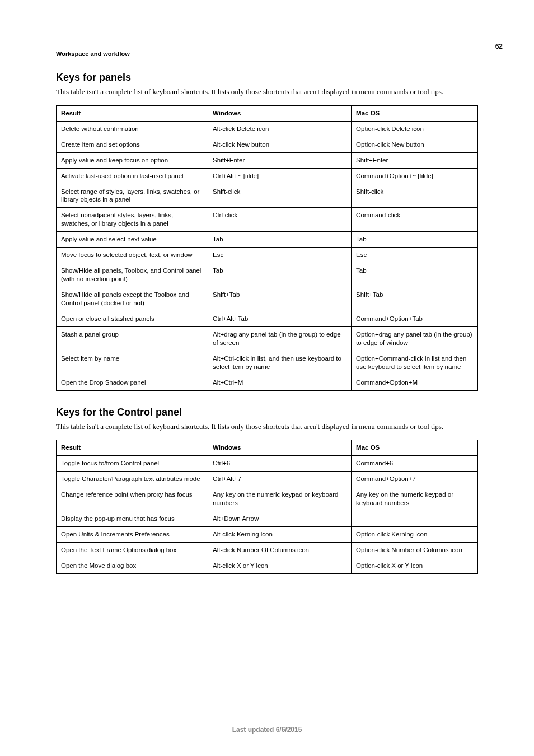 The width and height of the screenshot is (534, 756). Describe the element at coordinates (415, 220) in the screenshot. I see `cell-mac: Command-click` at that location.